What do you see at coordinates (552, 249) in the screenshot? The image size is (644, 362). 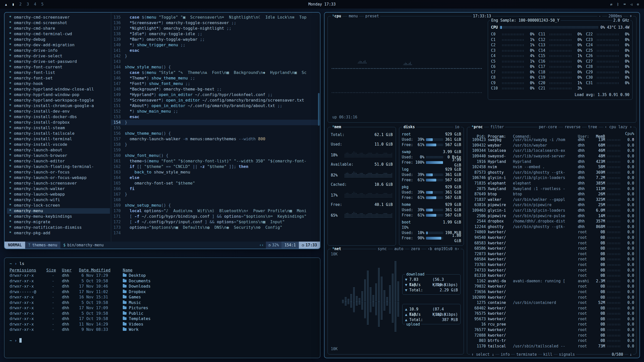 I see `process-row: 68586kworker/root0B0.0` at bounding box center [552, 249].